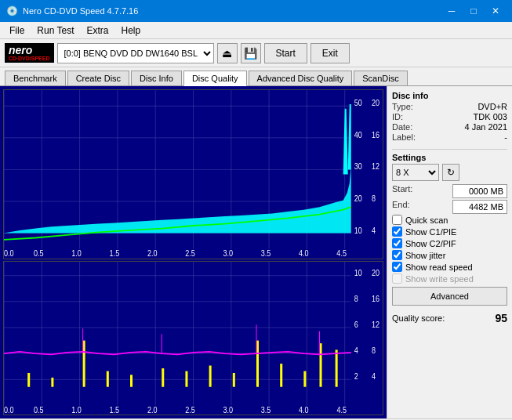 This screenshot has width=512, height=420. What do you see at coordinates (97, 31) in the screenshot?
I see `menu-extra: Extra` at bounding box center [97, 31].